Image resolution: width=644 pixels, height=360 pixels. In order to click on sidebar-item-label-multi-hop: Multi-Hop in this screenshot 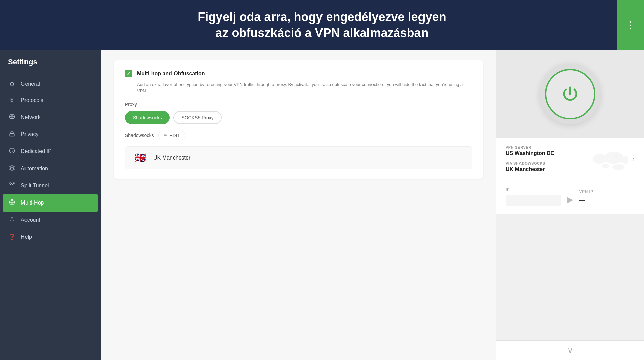, I will do `click(32, 203)`.